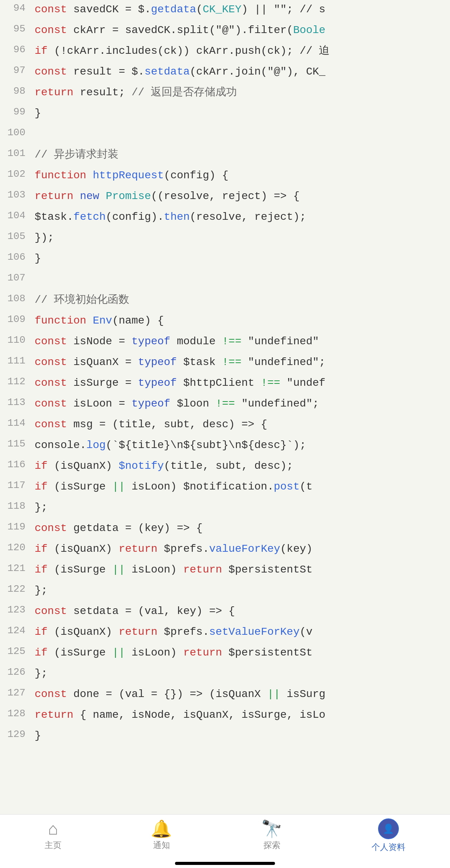 Image resolution: width=450 pixels, height=868 pixels. Describe the element at coordinates (242, 279) in the screenshot. I see `line-content` at that location.